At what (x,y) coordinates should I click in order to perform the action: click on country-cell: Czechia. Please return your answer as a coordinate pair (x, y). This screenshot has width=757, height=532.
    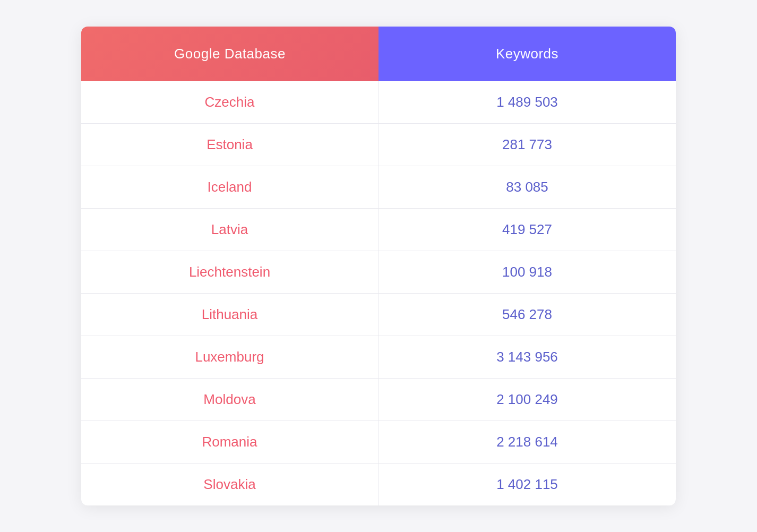
    Looking at the image, I should click on (230, 102).